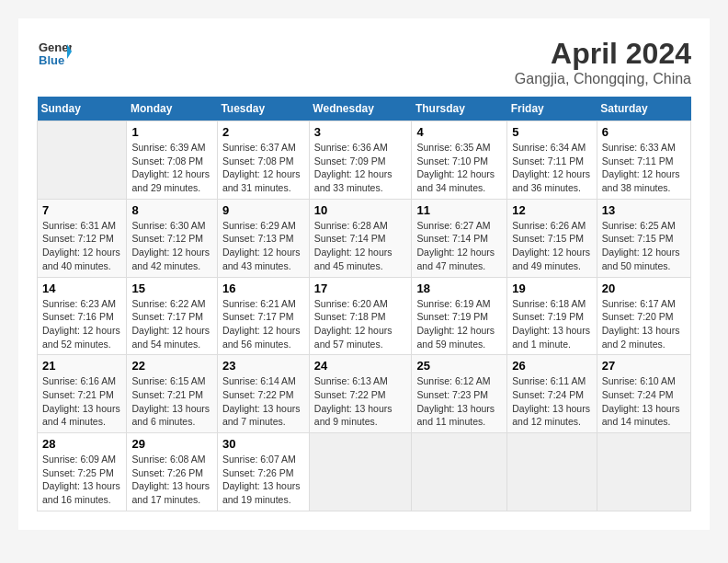 Image resolution: width=728 pixels, height=563 pixels. I want to click on calendar-cell: 3Sunrise: 6:36 AMSunset: 7:09 PMDaylight…, so click(360, 160).